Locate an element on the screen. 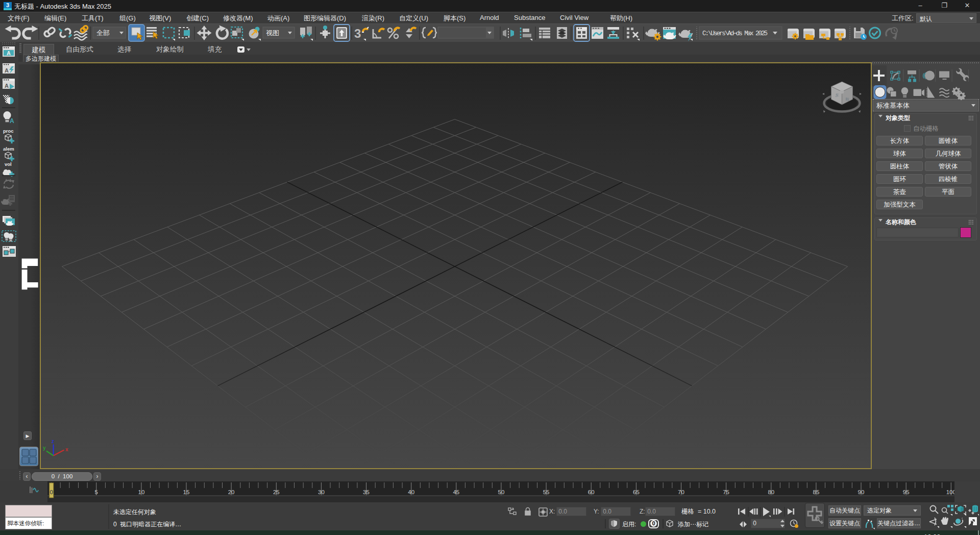  svg-text: 5 is located at coordinates (96, 492).